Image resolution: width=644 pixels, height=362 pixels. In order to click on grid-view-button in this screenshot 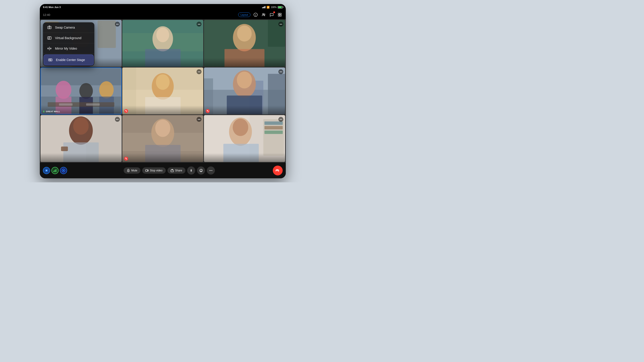, I will do `click(280, 15)`.